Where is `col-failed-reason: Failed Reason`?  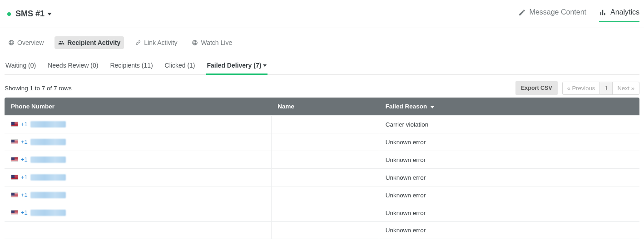
col-failed-reason: Failed Reason is located at coordinates (510, 106).